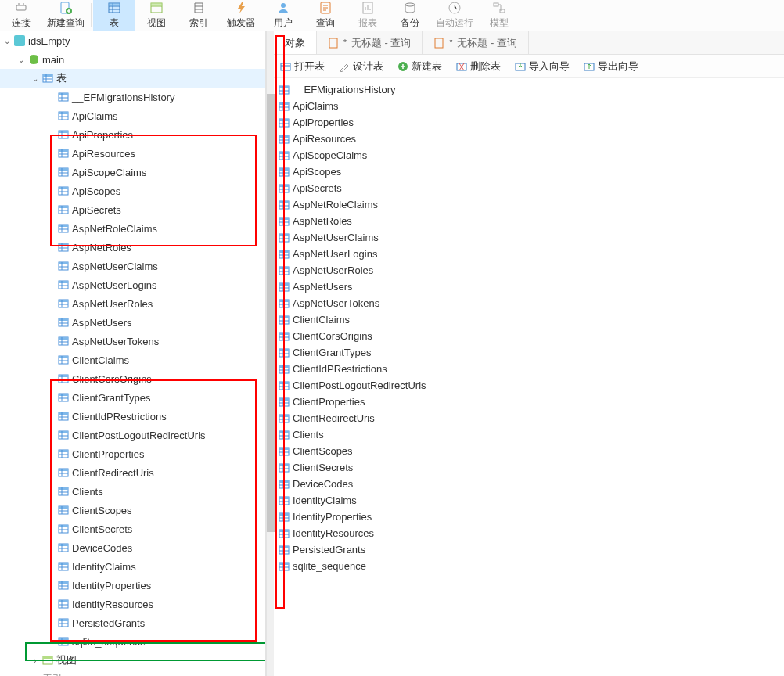 The height and width of the screenshot is (676, 784). Describe the element at coordinates (529, 89) in the screenshot. I see `object-list-item: __EFMigrationsHistory` at that location.